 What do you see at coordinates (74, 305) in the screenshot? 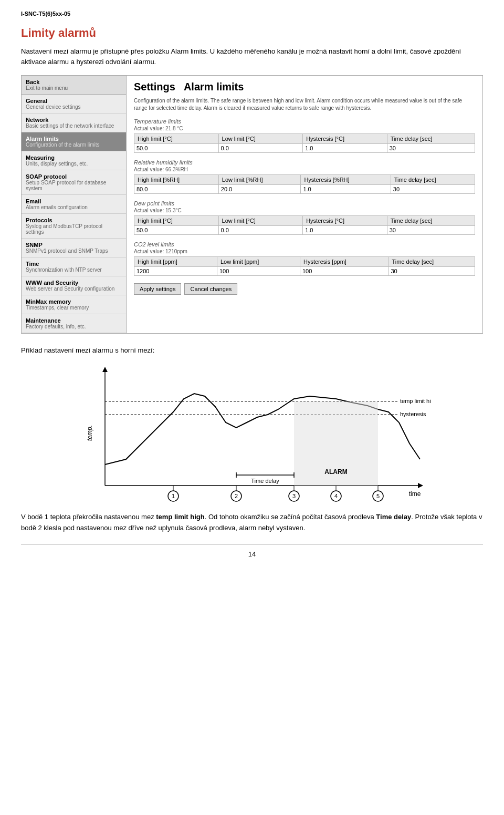
I see `sidebar-item-minmax: MinMax memory Timestamps, clear memory` at bounding box center [74, 305].